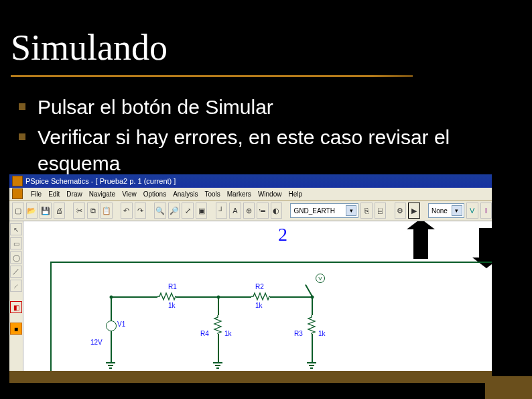  I want to click on slide-title: Simulando, so click(89, 48).